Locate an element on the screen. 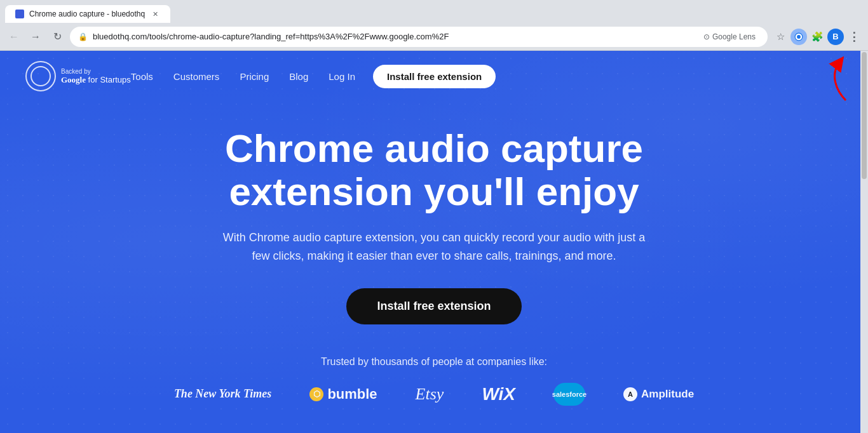  nav-login: Log In is located at coordinates (342, 76).